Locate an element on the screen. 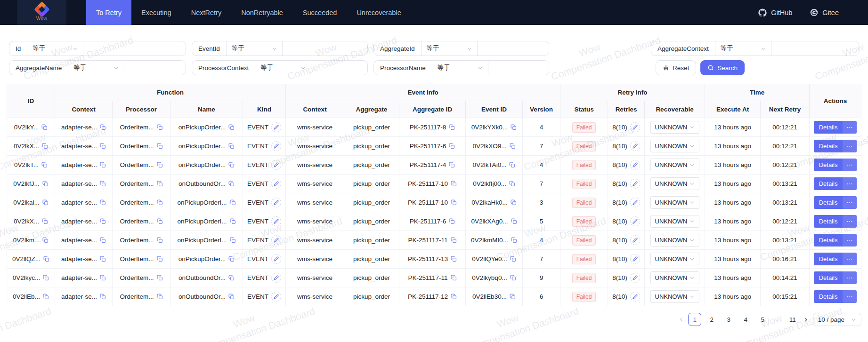  page-button-11: 11 is located at coordinates (793, 319).